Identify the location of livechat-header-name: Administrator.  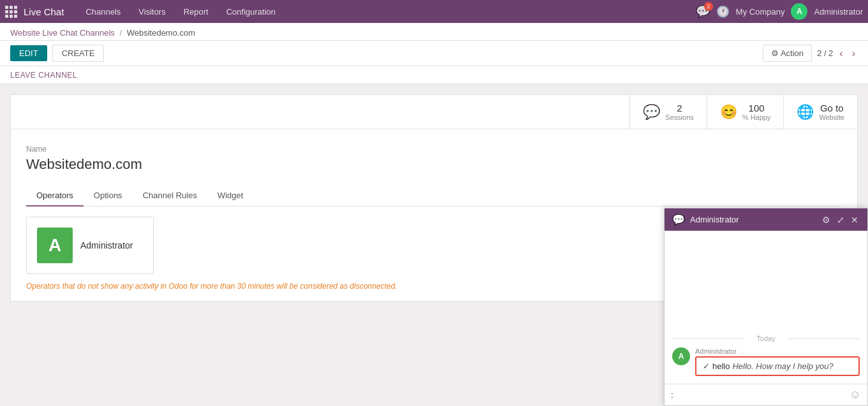
(753, 219).